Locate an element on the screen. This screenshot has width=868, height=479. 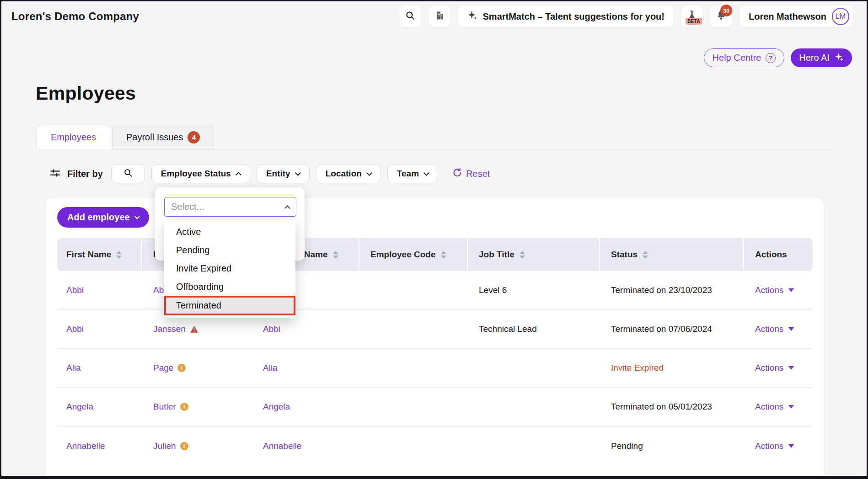
filter-entity-label: Entity is located at coordinates (278, 174).